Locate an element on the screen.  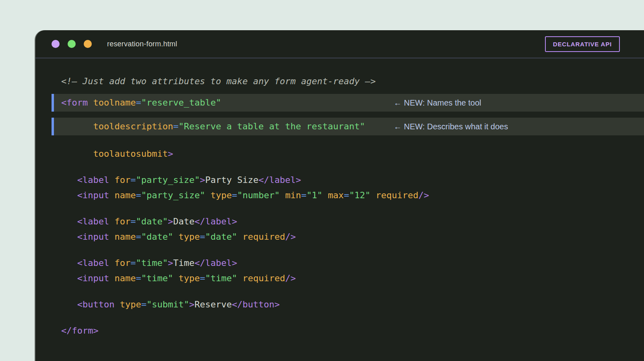
code-line-highlighted: <form toolname="reserve_table"← NEW: Nam… is located at coordinates (348, 103).